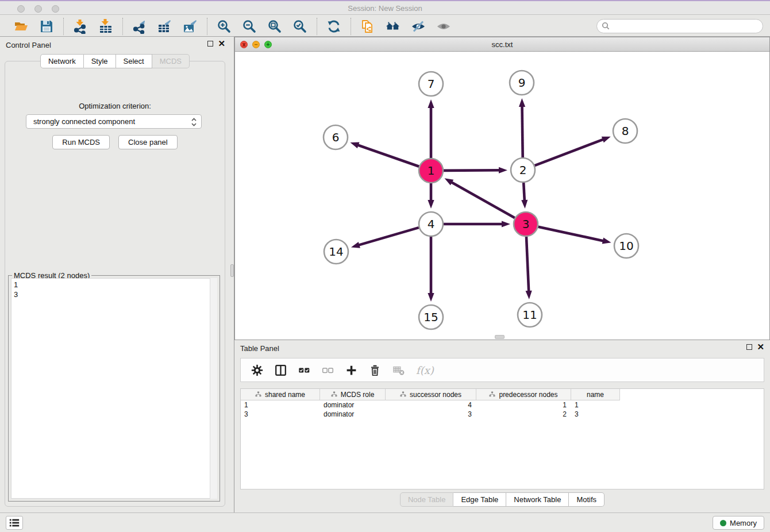 This screenshot has width=770, height=532. Describe the element at coordinates (738, 523) in the screenshot. I see `memory-button: Memory` at that location.